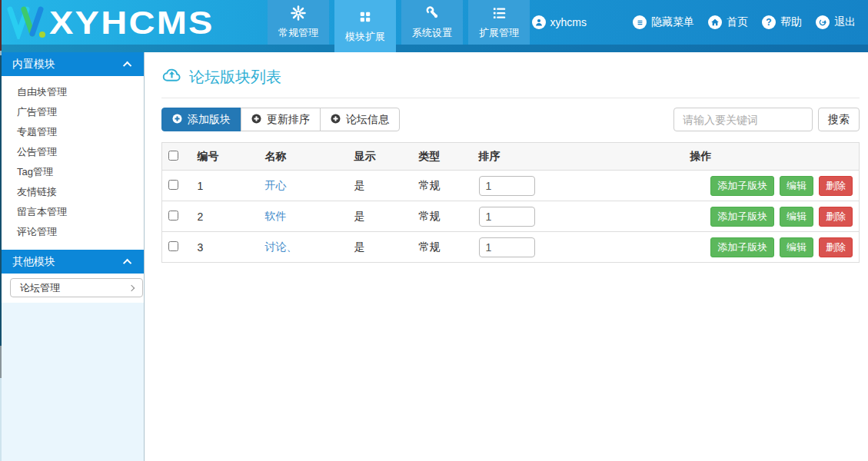  What do you see at coordinates (72, 232) in the screenshot?
I see `sidebar-item-comments: 评论管理` at bounding box center [72, 232].